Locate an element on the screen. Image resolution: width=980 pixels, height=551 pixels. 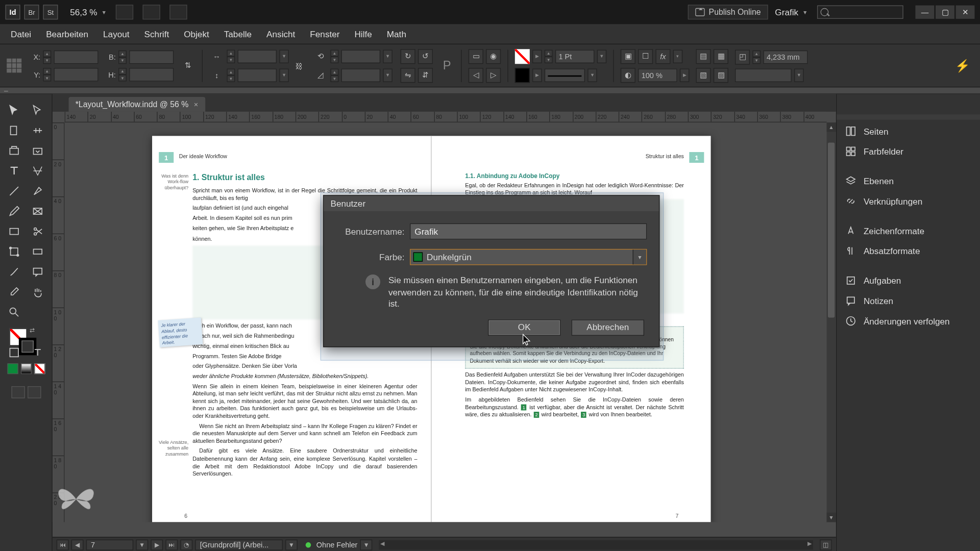
h-field is located at coordinates (151, 74).